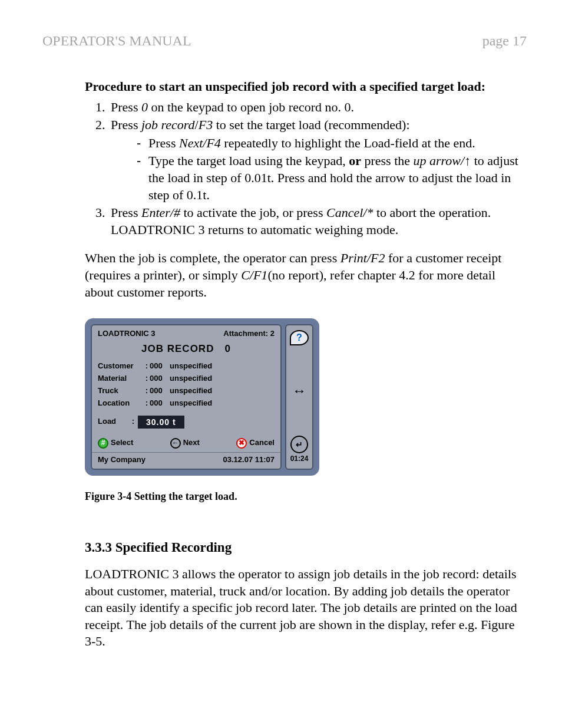 This screenshot has height=728, width=562. What do you see at coordinates (186, 351) in the screenshot?
I see `device-title: JOB RECORD0` at bounding box center [186, 351].